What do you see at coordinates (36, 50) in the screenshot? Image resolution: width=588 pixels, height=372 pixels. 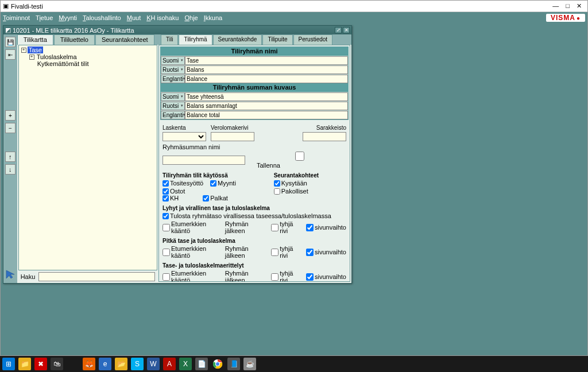 I see `tree-label-tase: Tase` at bounding box center [36, 50].